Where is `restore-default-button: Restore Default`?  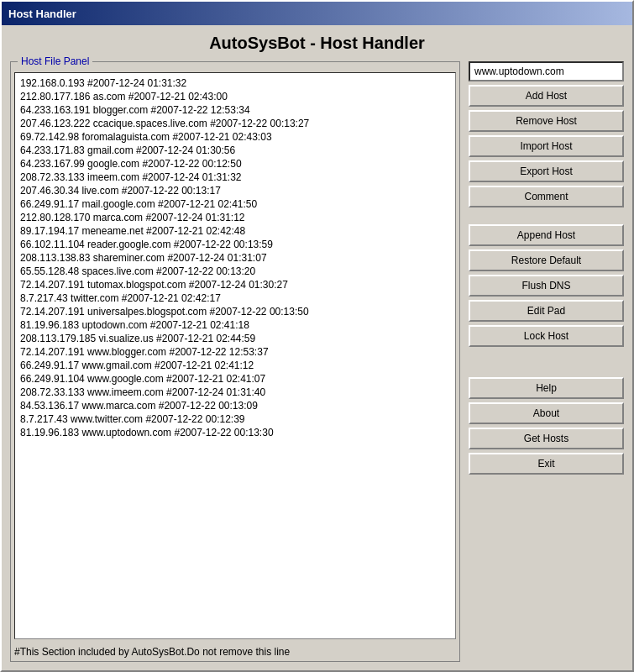 restore-default-button: Restore Default is located at coordinates (546, 260).